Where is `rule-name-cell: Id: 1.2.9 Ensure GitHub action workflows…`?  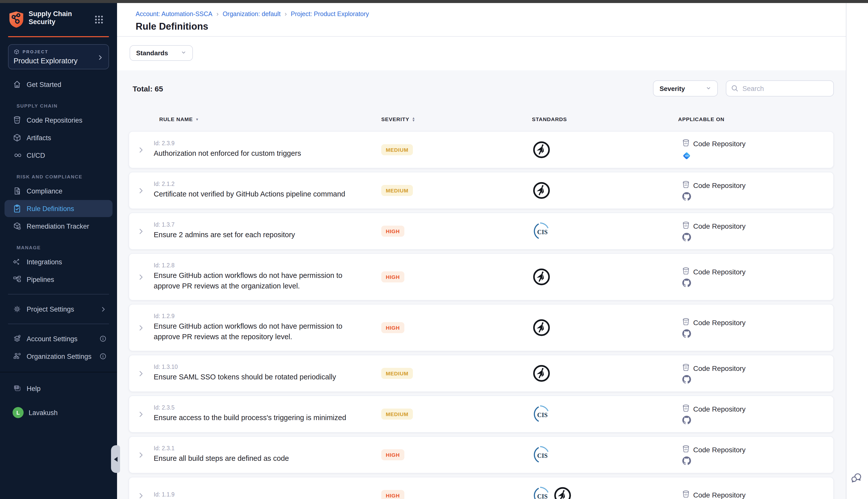 rule-name-cell: Id: 1.2.9 Ensure GitHub action workflows… is located at coordinates (267, 328).